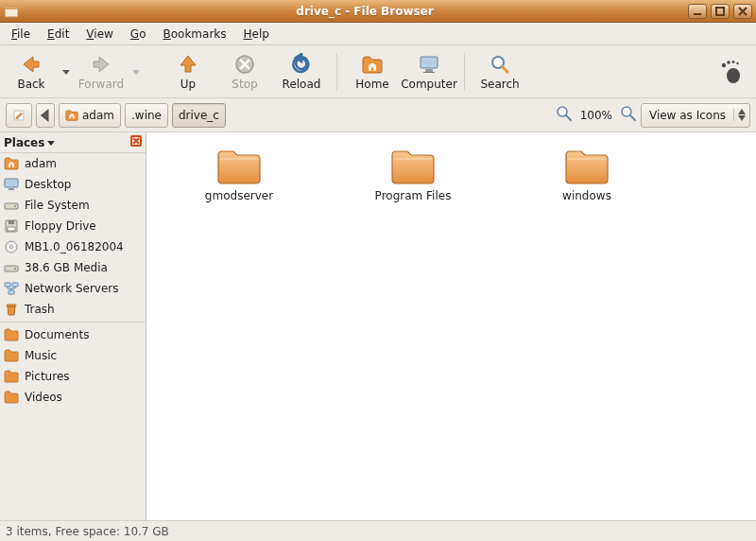  What do you see at coordinates (90, 115) in the screenshot?
I see `path-segment: adam` at bounding box center [90, 115].